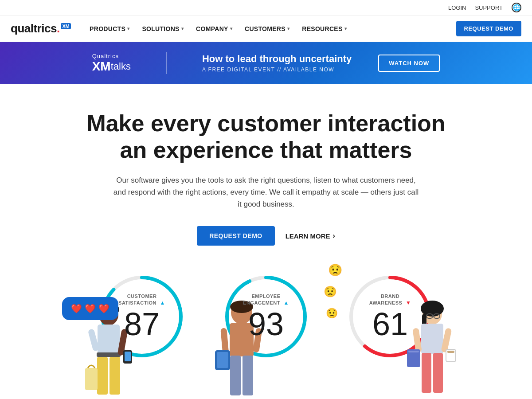 This screenshot has height=399, width=532. What do you see at coordinates (266, 324) in the screenshot?
I see `metric-value-2: 93` at bounding box center [266, 324].